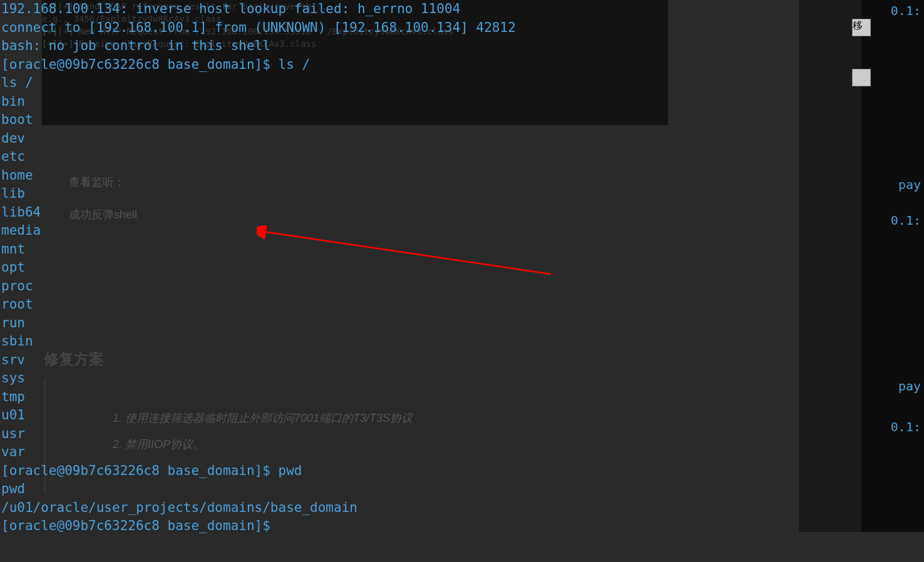 The width and height of the screenshot is (924, 562). I want to click on terminal-dir-tmp: tmp, so click(462, 397).